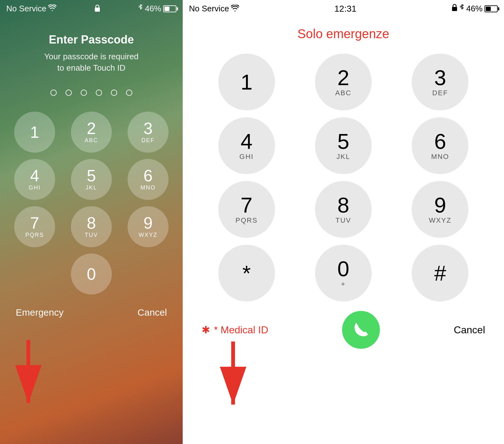  I want to click on dial-letters-7-left: PQRS, so click(35, 235).